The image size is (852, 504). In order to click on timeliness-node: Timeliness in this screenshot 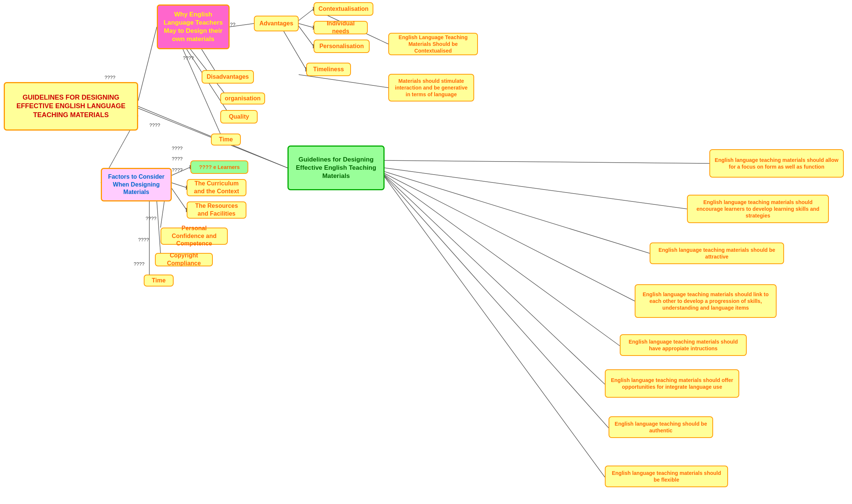, I will do `click(329, 69)`.